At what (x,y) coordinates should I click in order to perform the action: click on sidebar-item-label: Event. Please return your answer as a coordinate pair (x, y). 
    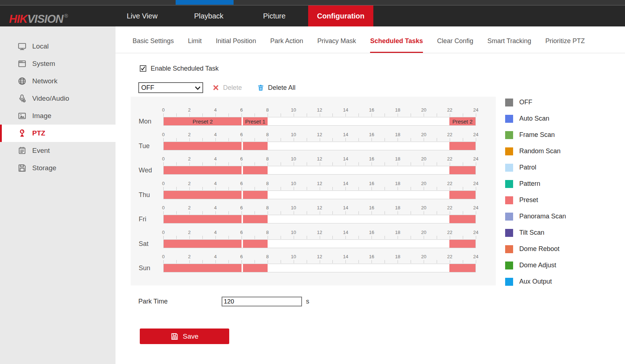
    Looking at the image, I should click on (41, 151).